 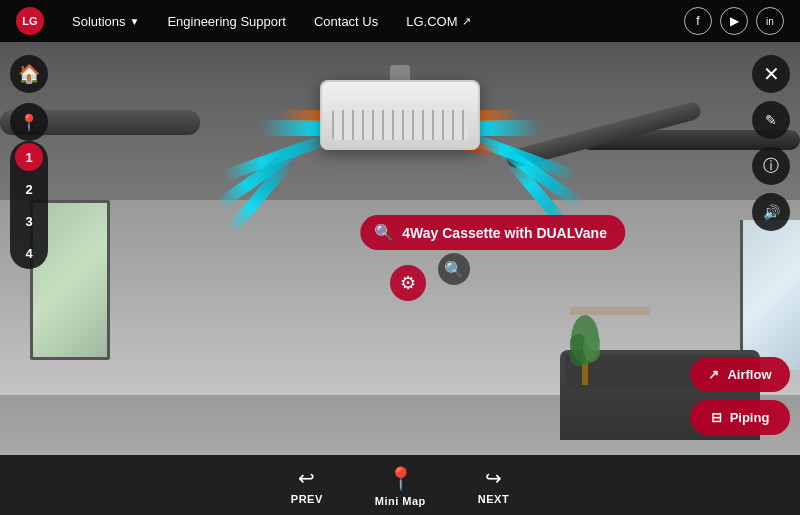 I want to click on location-button: 📍, so click(x=29, y=122).